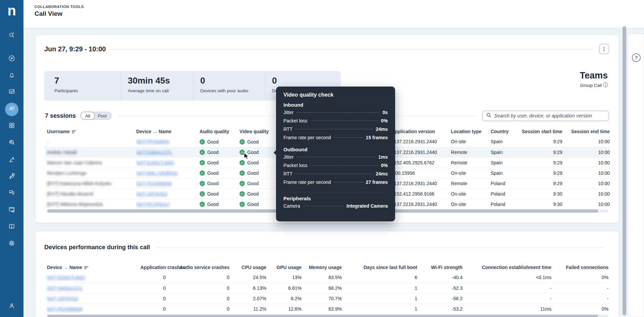 This screenshot has width=644, height=317. Describe the element at coordinates (96, 116) in the screenshot. I see `sessions-filter-toggle: All Poor` at that location.